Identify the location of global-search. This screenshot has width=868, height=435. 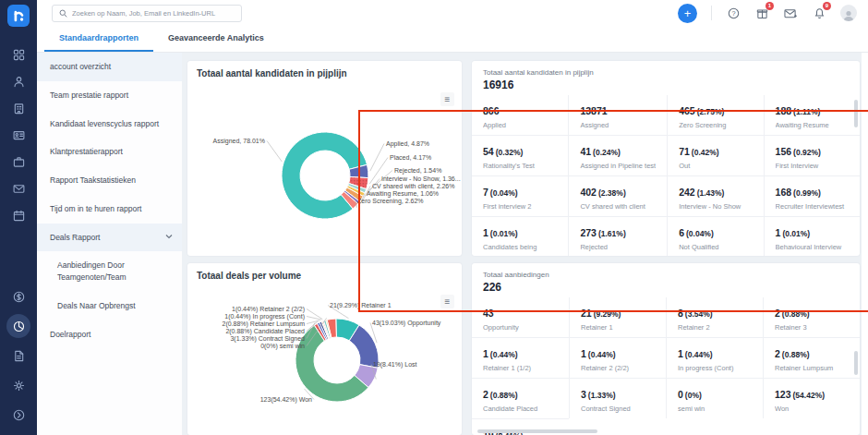
(147, 13).